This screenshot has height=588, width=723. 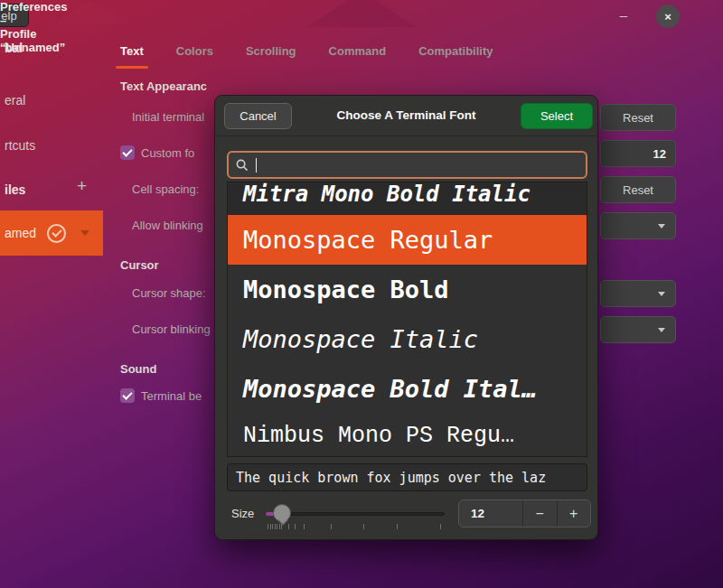 What do you see at coordinates (195, 56) in the screenshot?
I see `tab-colors: Colors` at bounding box center [195, 56].